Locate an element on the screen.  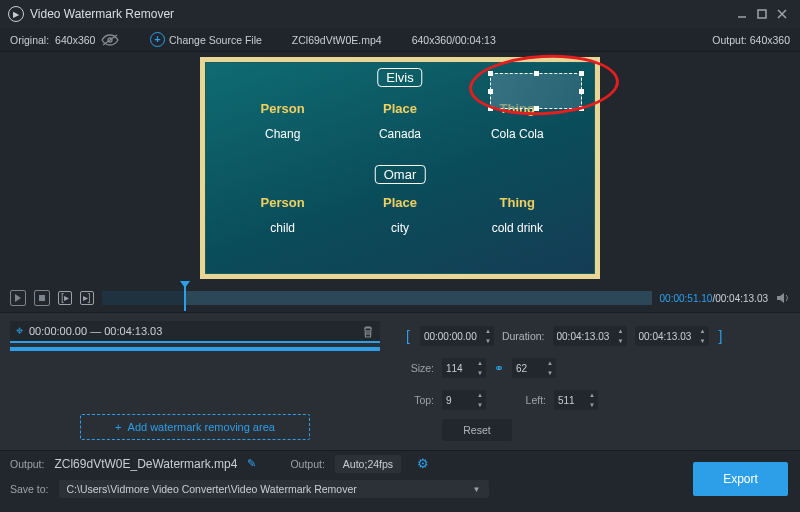
duration-label: Duration: is located at coordinates (524, 336).